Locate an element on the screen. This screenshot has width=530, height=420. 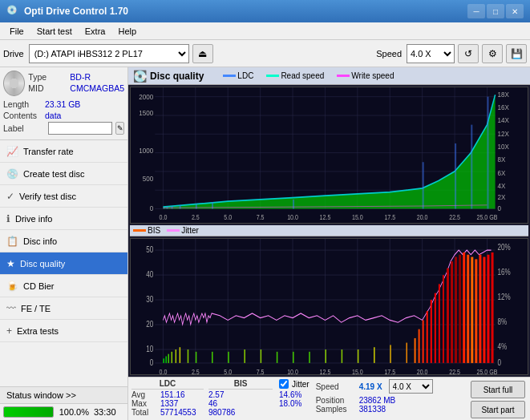
ldc-total: 57714553 is located at coordinates (178, 412).